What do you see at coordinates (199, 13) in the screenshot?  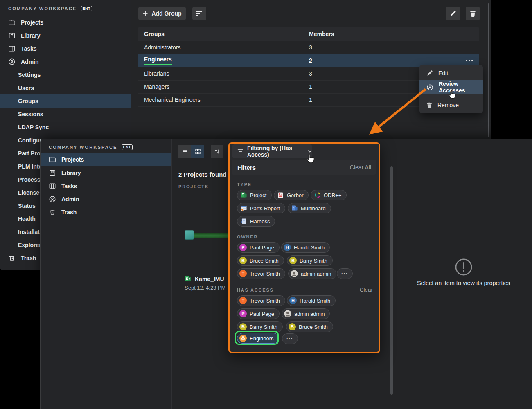 I see `sort-lines-icon` at bounding box center [199, 13].